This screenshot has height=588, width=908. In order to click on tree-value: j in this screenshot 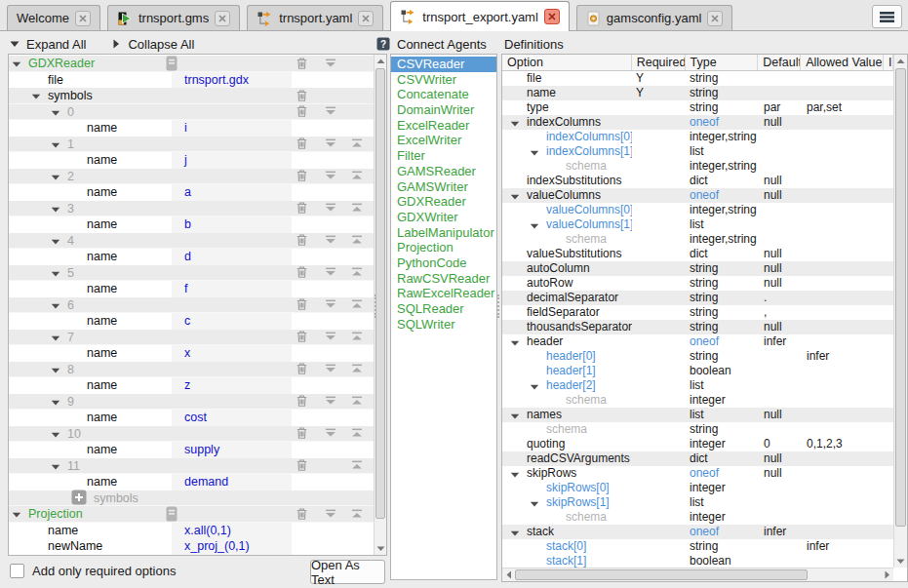, I will do `click(232, 160)`.